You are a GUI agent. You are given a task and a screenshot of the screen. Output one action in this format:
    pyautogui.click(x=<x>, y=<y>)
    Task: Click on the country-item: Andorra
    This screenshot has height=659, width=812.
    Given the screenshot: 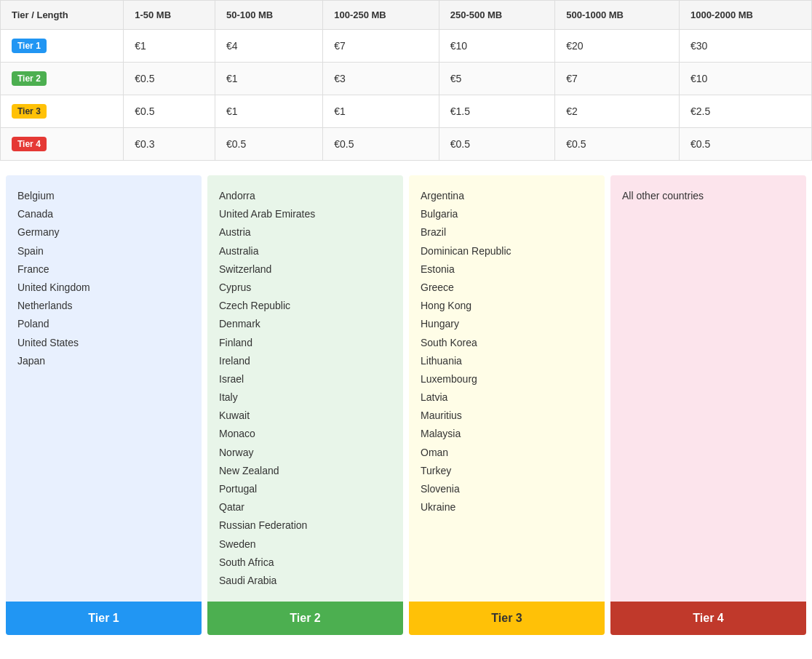 What is the action you would take?
    pyautogui.click(x=306, y=196)
    